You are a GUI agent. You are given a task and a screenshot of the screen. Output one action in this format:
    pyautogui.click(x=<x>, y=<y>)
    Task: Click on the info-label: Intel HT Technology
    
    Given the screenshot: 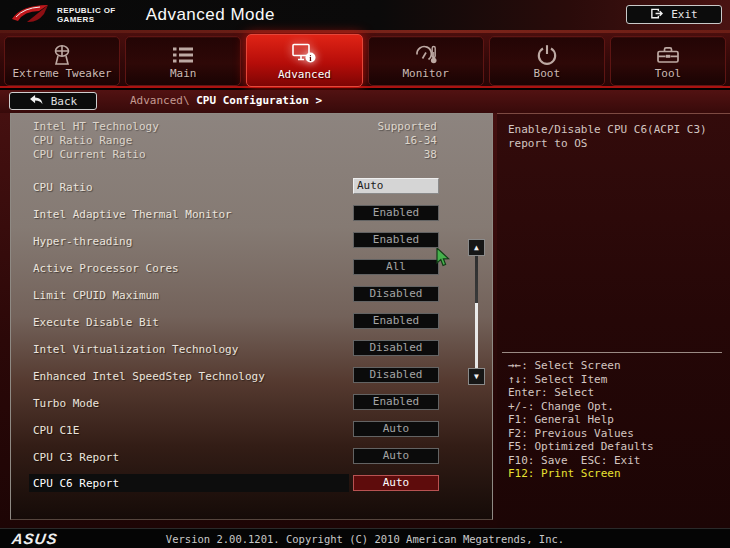 What is the action you would take?
    pyautogui.click(x=96, y=127)
    